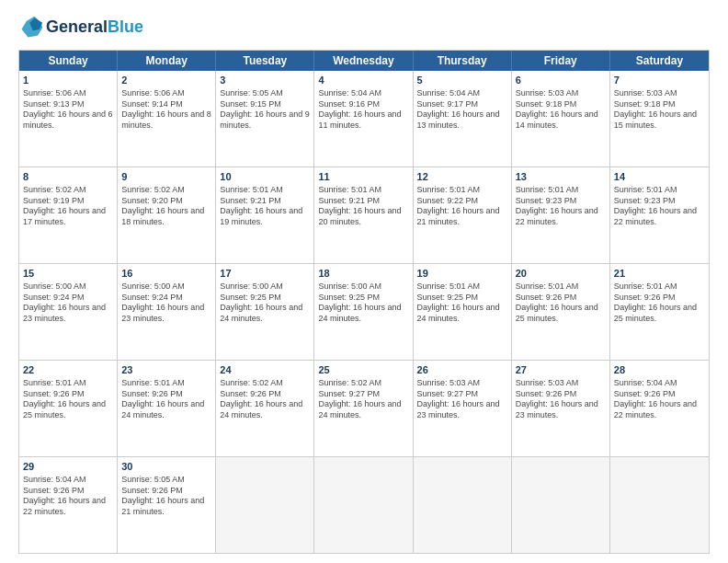 The height and width of the screenshot is (563, 728). Describe the element at coordinates (166, 206) in the screenshot. I see `day-info: Sunrise: 5:02 AMSunset: 9:20 PMDaylight:…` at that location.